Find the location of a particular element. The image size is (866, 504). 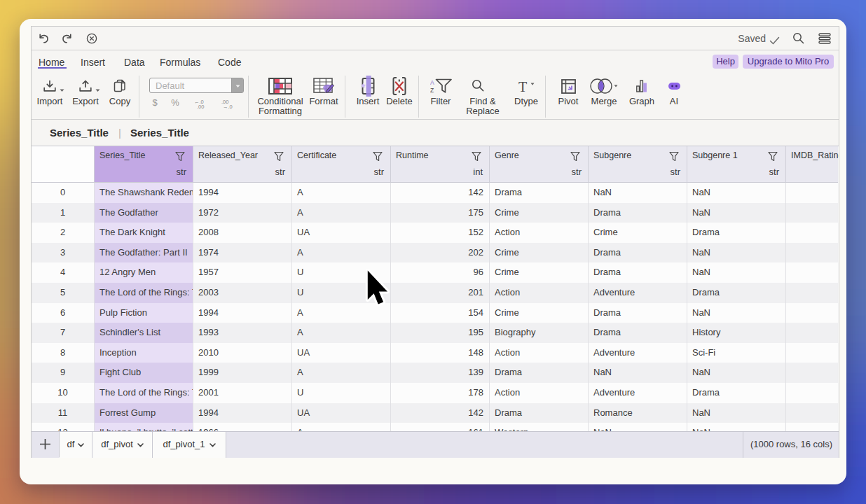

svg-text: T is located at coordinates (523, 87).